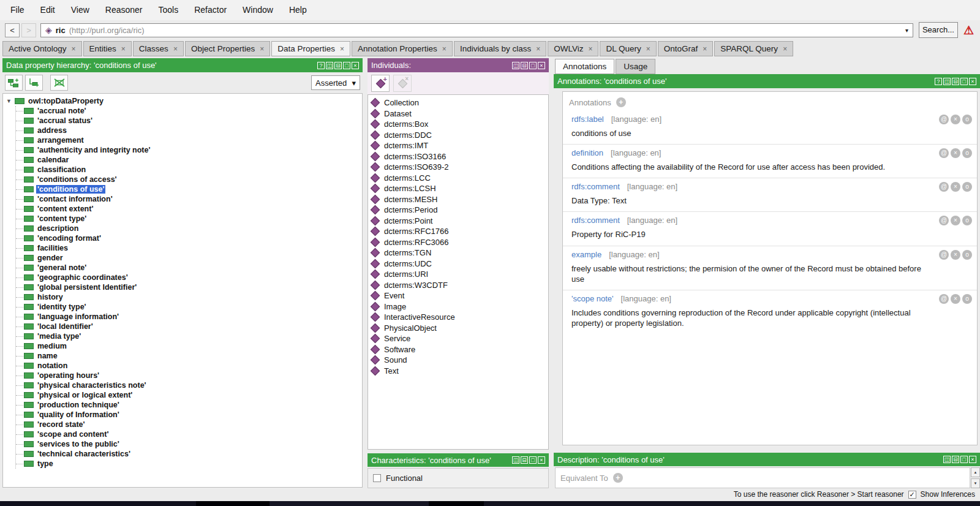 This screenshot has height=506, width=980. What do you see at coordinates (458, 360) in the screenshot?
I see `individual-item: Sound` at bounding box center [458, 360].